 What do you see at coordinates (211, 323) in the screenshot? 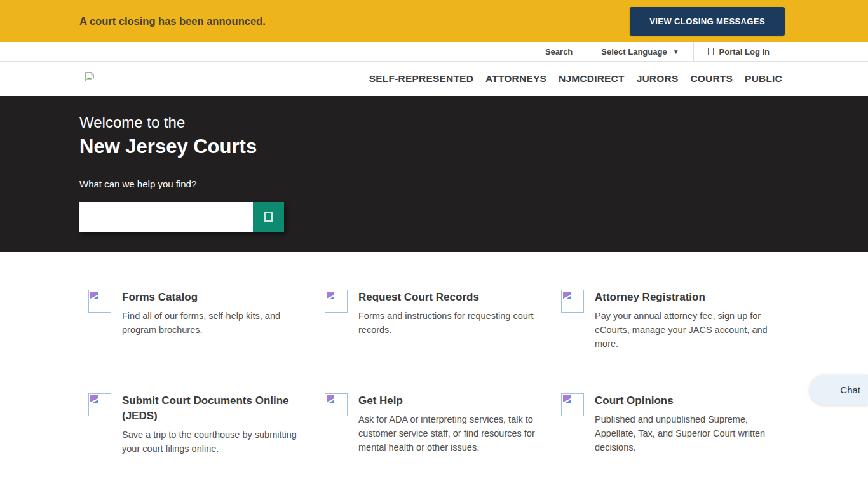
I see `card-description: Find all of our forms, self-help kits, a…` at bounding box center [211, 323].